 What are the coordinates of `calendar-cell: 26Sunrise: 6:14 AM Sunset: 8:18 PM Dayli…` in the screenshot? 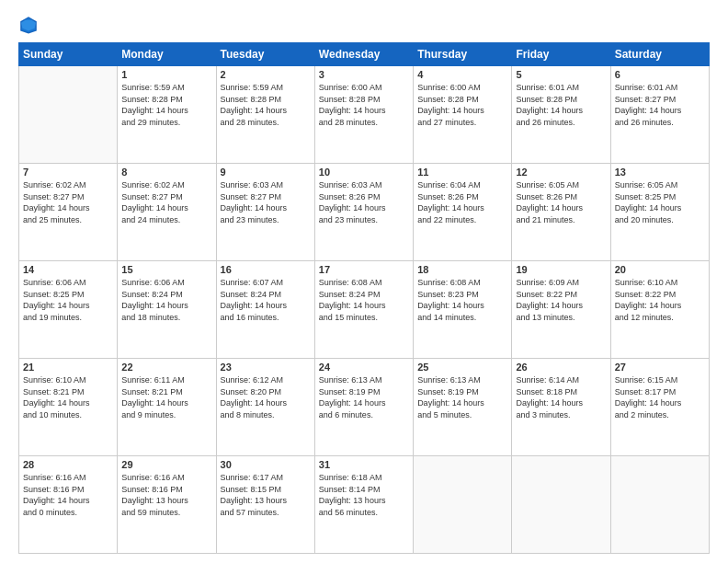 It's located at (561, 408).